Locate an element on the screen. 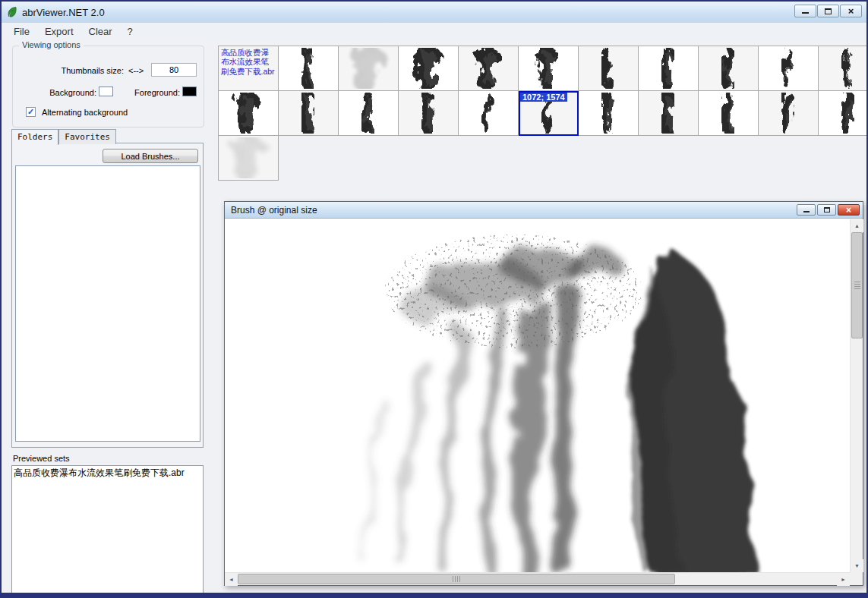 The width and height of the screenshot is (868, 598). brush-set-name-cell: 高品质收费瀑布水流效果笔刷免费下载.abr is located at coordinates (249, 68).